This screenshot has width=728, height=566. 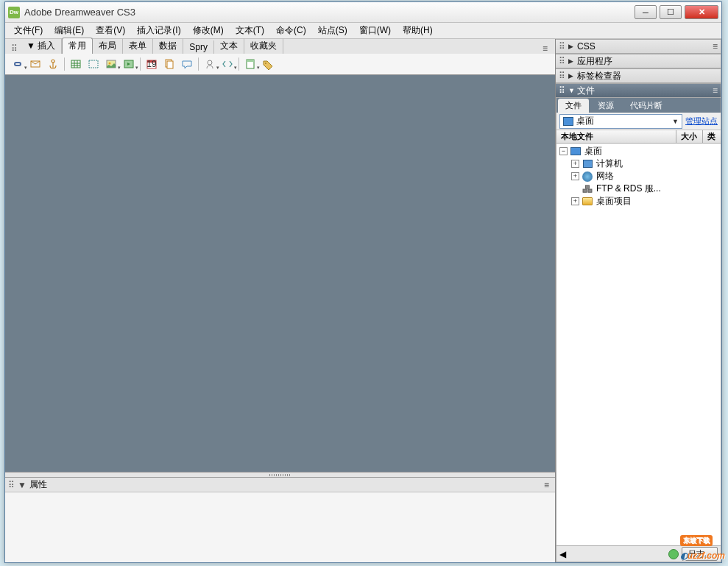 I want to click on props-collapse-icon: ▼, so click(x=22, y=485).